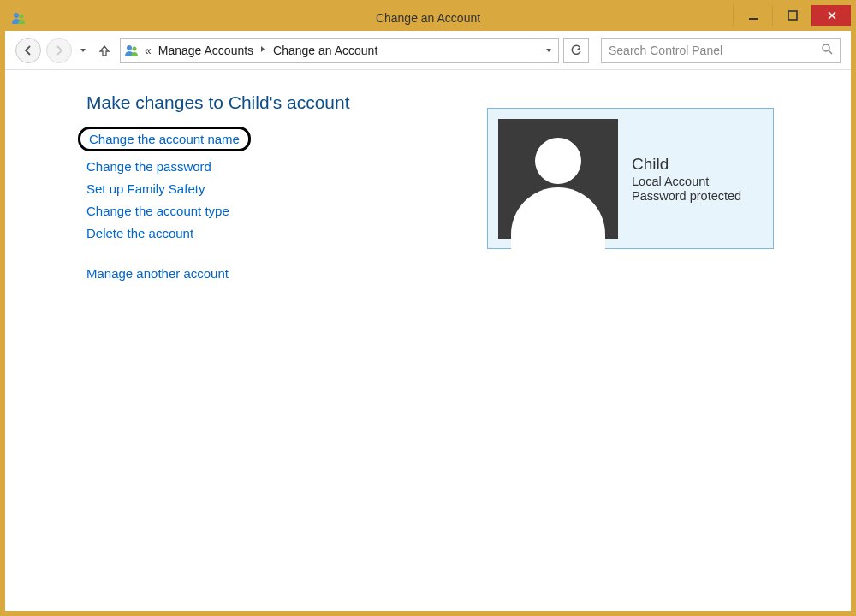 The width and height of the screenshot is (856, 616). I want to click on titlebar: Change an Account, so click(428, 18).